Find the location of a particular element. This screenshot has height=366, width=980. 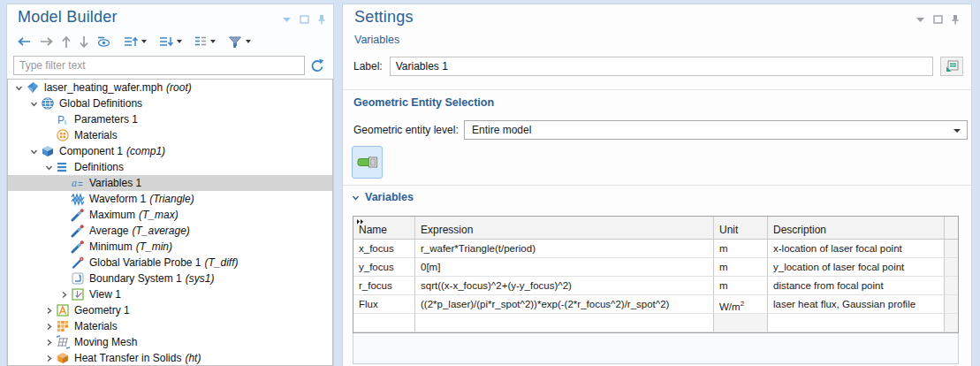

move-up-button is located at coordinates (66, 42).